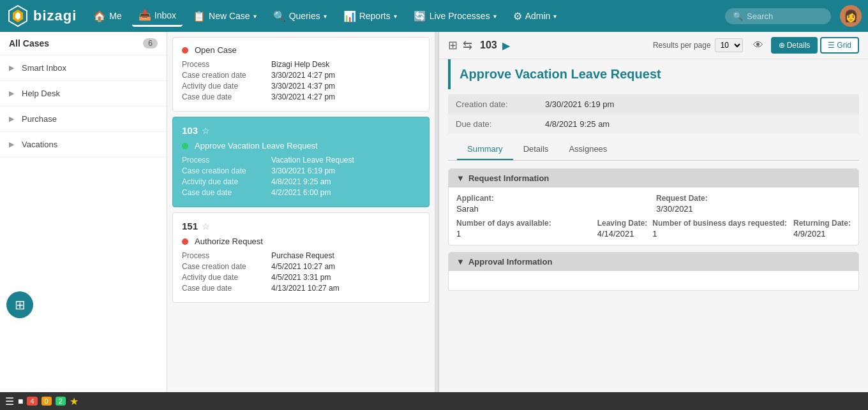 The height and width of the screenshot is (410, 868). What do you see at coordinates (536, 149) in the screenshot?
I see `tab-details-label: Details` at bounding box center [536, 149].